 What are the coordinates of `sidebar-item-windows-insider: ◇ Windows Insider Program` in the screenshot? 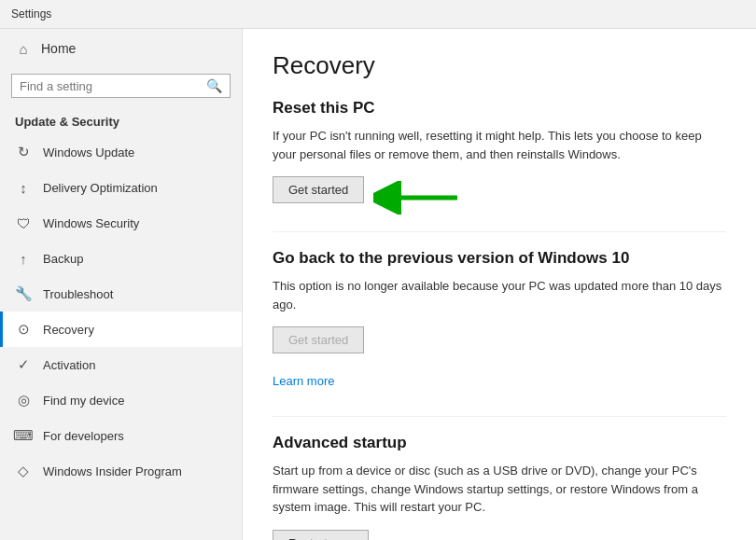 It's located at (121, 471).